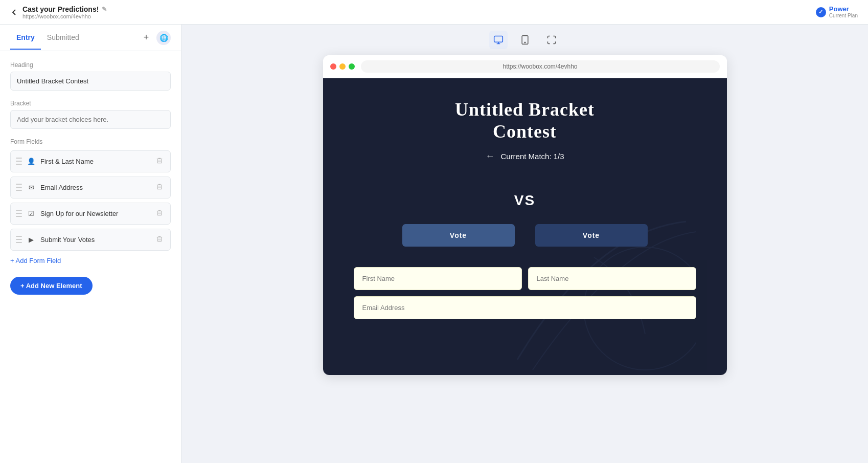 This screenshot has height=463, width=868. Describe the element at coordinates (95, 162) in the screenshot. I see `field-name-first-last-name: First & Last Name` at that location.